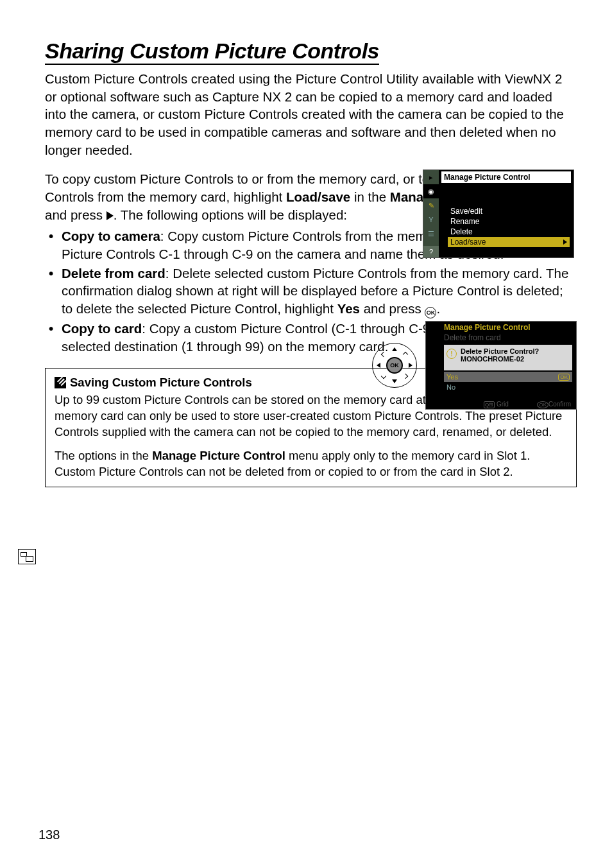 The image size is (612, 868). What do you see at coordinates (497, 404) in the screenshot?
I see `lcd2-footer-grid: Q⊞ Grid` at bounding box center [497, 404].